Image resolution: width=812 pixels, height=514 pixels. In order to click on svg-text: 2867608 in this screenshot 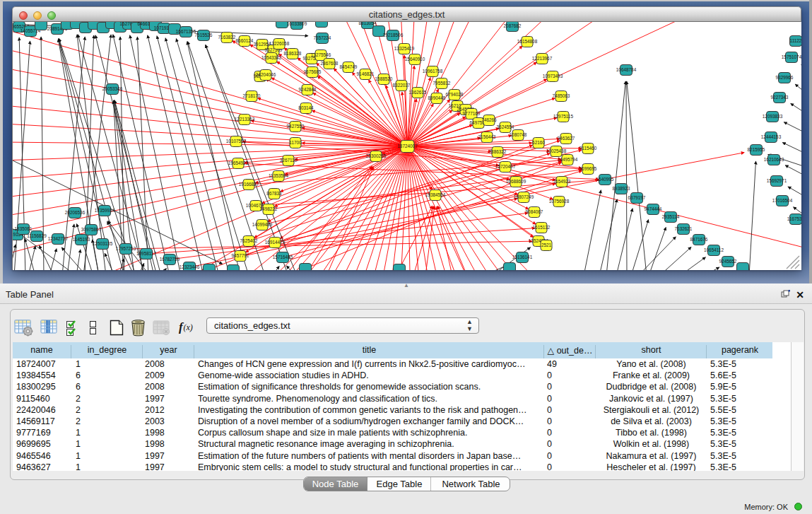, I will do `click(329, 64)`.